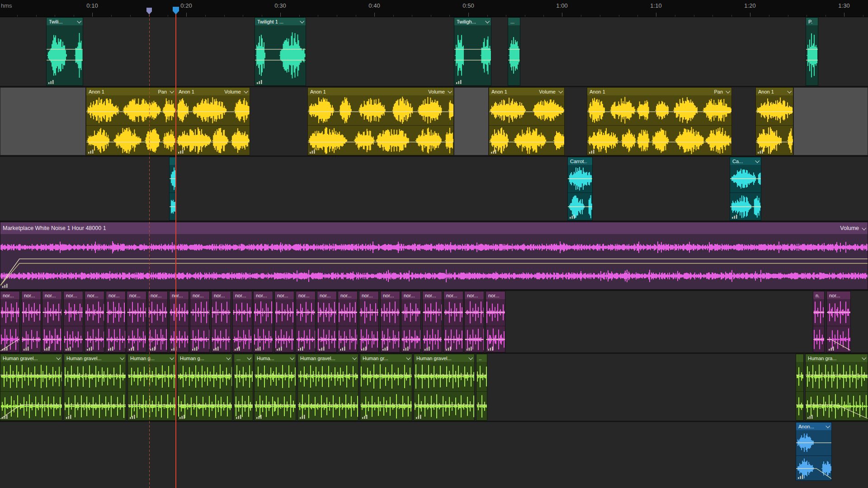 Image resolution: width=868 pixels, height=488 pixels. What do you see at coordinates (434, 322) in the screenshot?
I see `track-lane-5: nor...nor...nor...nor...nor...nor...nor.…` at bounding box center [434, 322].